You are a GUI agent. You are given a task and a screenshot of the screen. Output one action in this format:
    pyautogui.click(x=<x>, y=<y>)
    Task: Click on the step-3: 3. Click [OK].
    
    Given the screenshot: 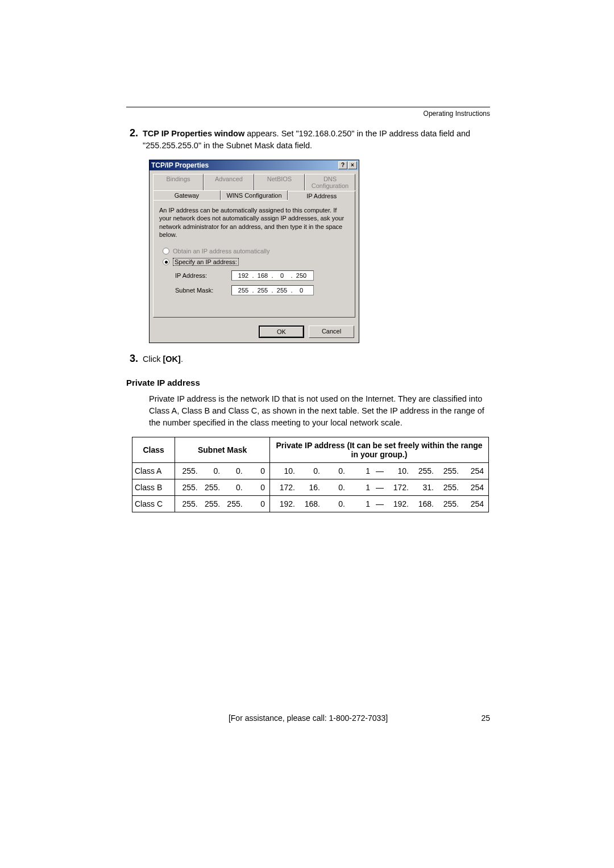 What is the action you would take?
    pyautogui.click(x=310, y=359)
    